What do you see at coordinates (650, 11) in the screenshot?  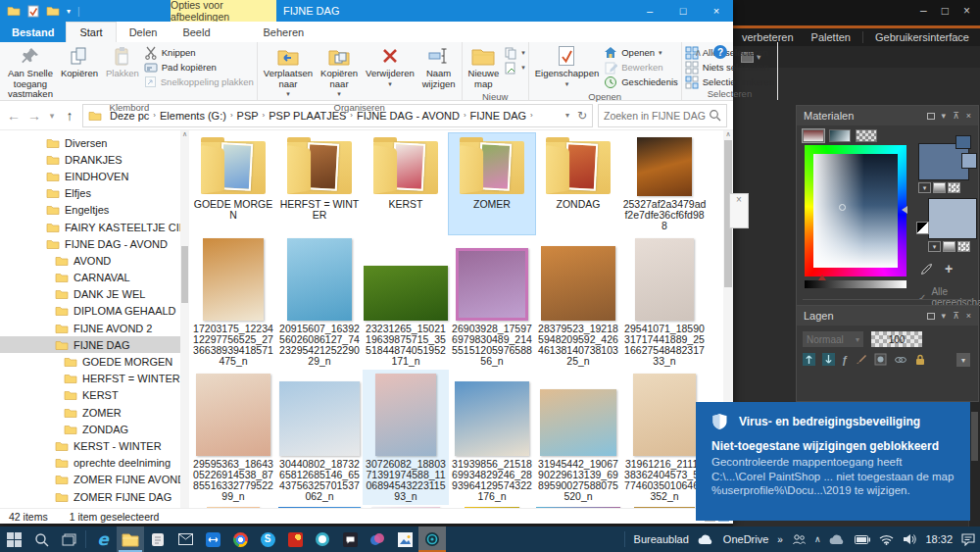 I see `minimize-button: –` at bounding box center [650, 11].